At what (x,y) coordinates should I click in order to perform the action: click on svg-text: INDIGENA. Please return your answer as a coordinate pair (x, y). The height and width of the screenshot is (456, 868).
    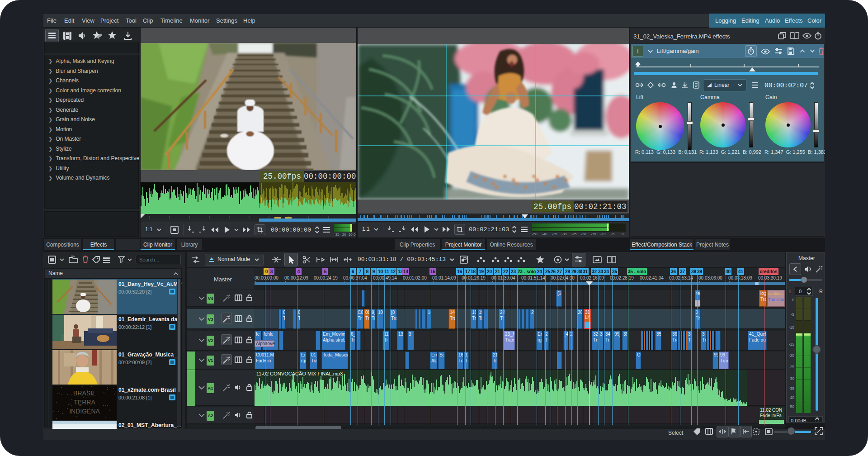
    Looking at the image, I should click on (85, 411).